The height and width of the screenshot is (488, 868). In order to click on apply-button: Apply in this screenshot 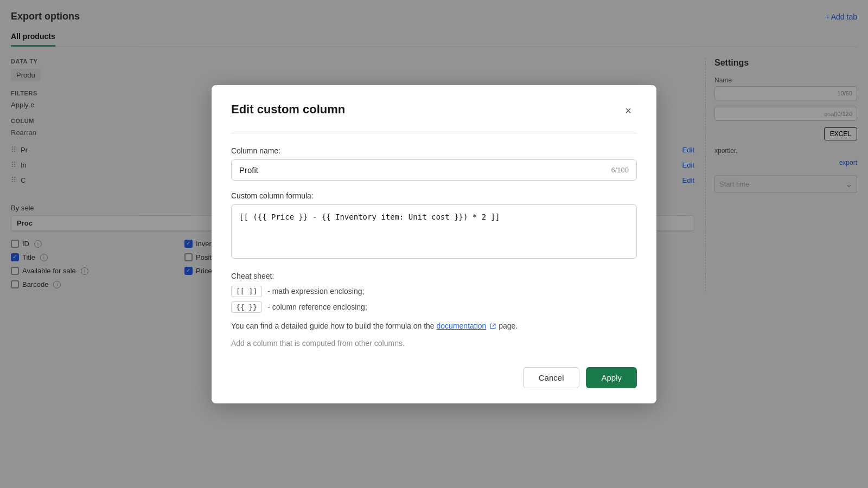, I will do `click(611, 377)`.